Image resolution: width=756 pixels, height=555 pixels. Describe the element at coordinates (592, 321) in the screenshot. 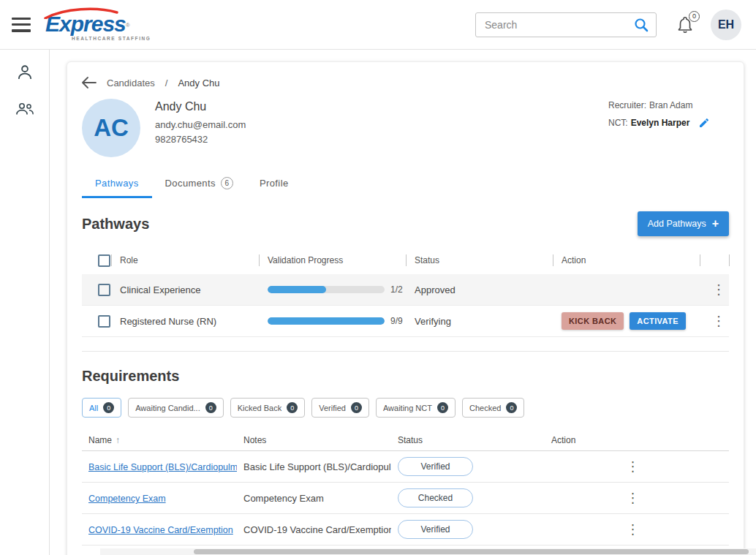

I see `kick-back-button: KICK BACK` at that location.